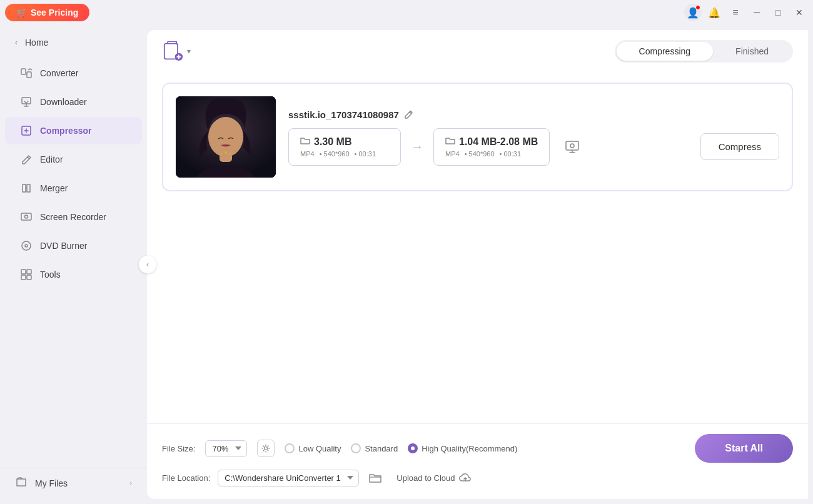 The image size is (813, 504). What do you see at coordinates (74, 275) in the screenshot?
I see `sidebar-item-tools: Tools` at bounding box center [74, 275].